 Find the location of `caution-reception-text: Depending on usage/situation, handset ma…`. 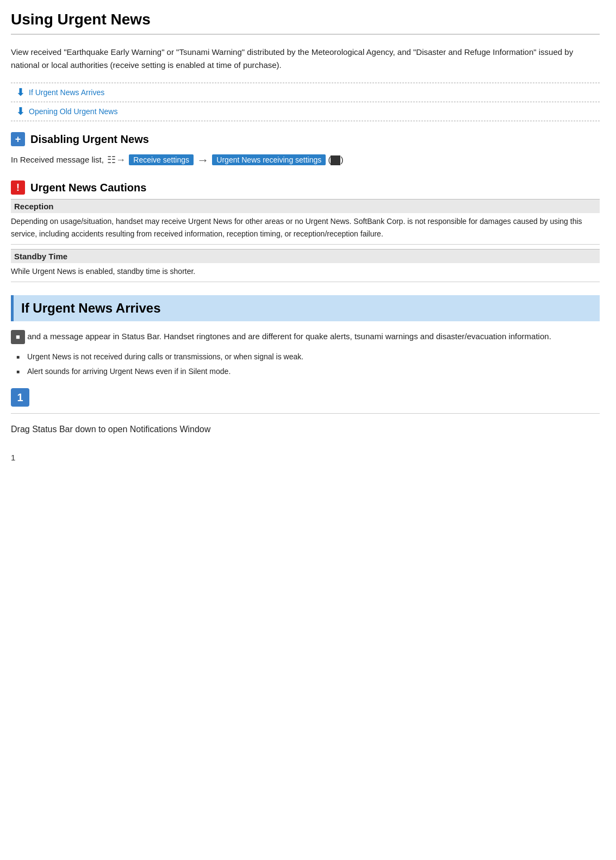

caution-reception-text: Depending on usage/situation, handset ma… is located at coordinates (306, 230).